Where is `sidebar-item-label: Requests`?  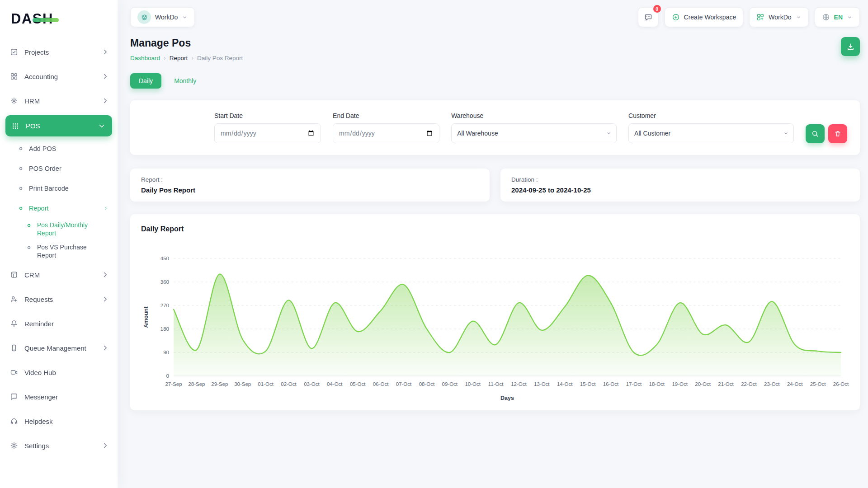 sidebar-item-label: Requests is located at coordinates (39, 299).